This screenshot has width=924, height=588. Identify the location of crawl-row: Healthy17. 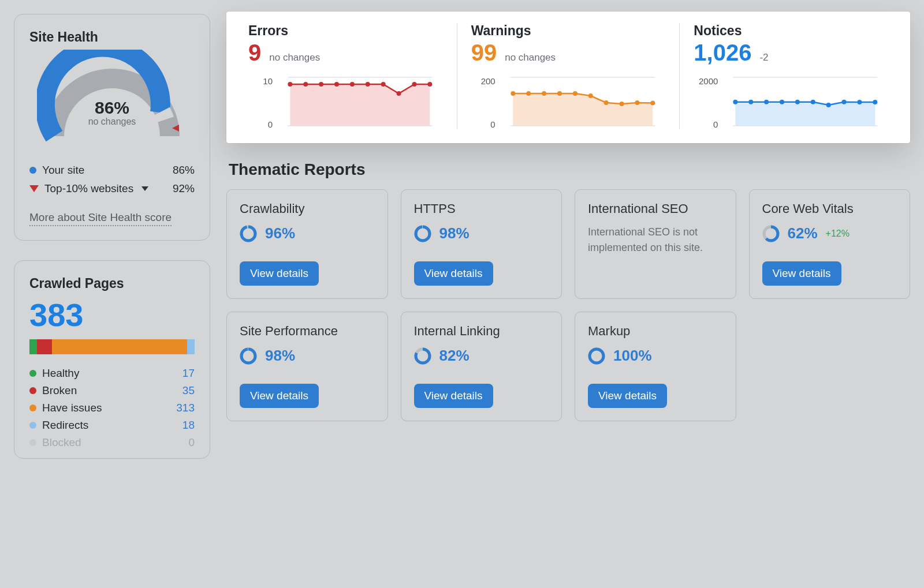
(112, 373).